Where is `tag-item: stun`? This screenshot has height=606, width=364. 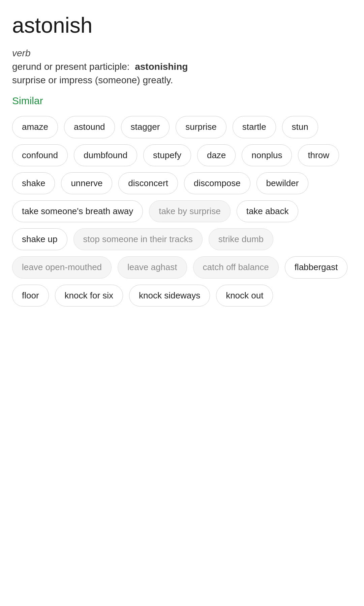
tag-item: stun is located at coordinates (300, 127).